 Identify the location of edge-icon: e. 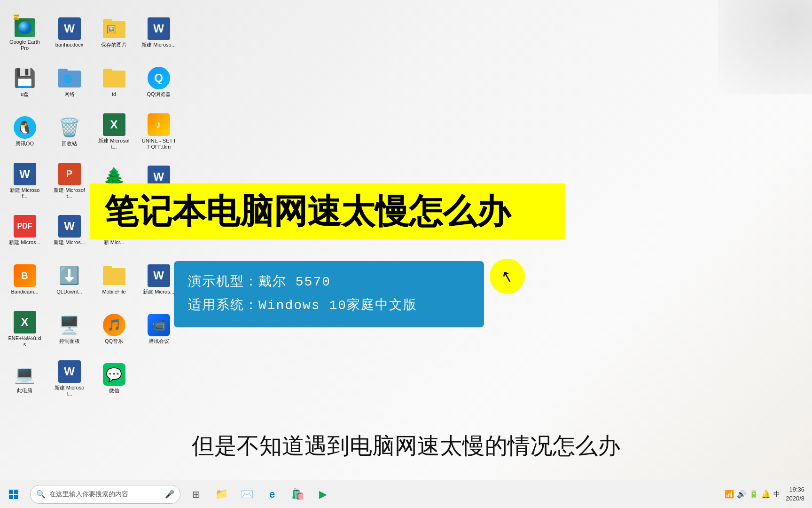
(272, 494).